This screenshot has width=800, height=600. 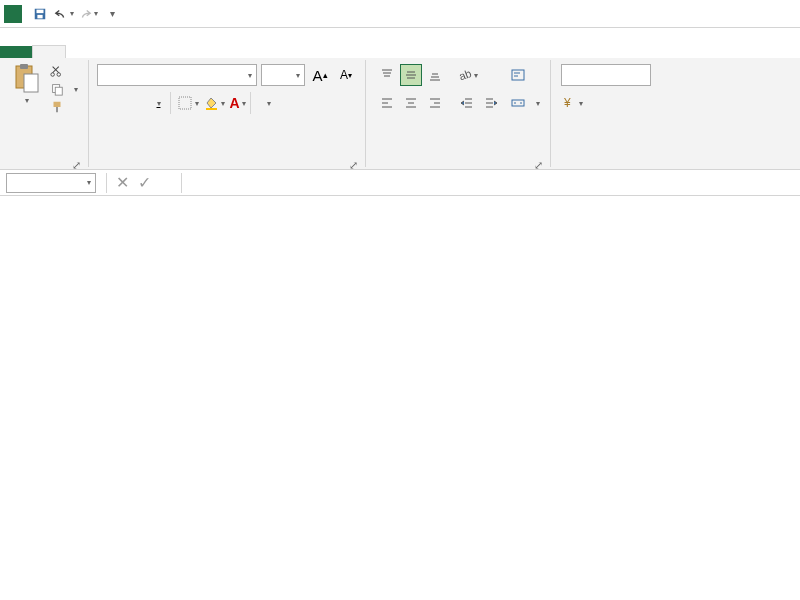 I want to click on align-left-icon, so click(x=387, y=103).